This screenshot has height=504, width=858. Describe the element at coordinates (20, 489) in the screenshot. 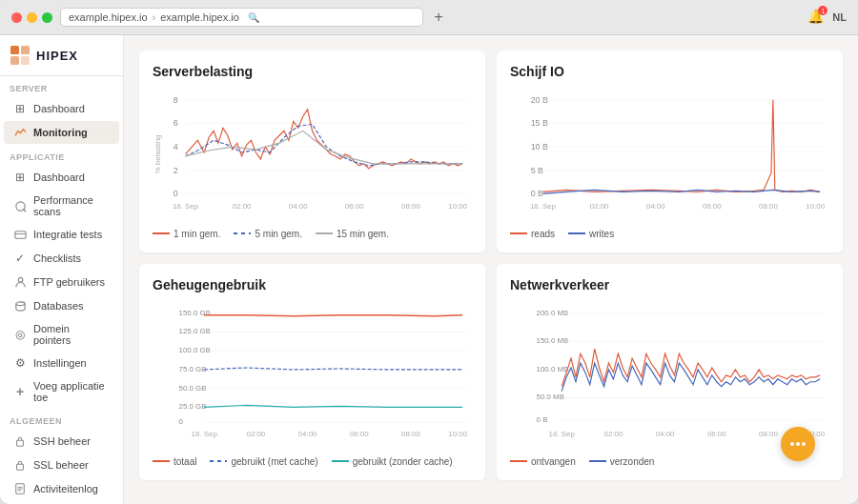

I see `activiteitenlog-icon` at that location.